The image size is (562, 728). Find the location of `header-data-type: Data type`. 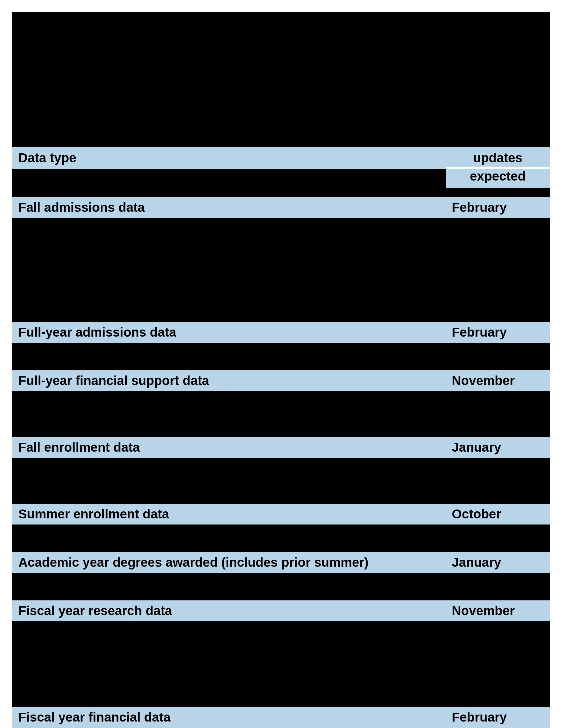

header-data-type: Data type is located at coordinates (229, 158).